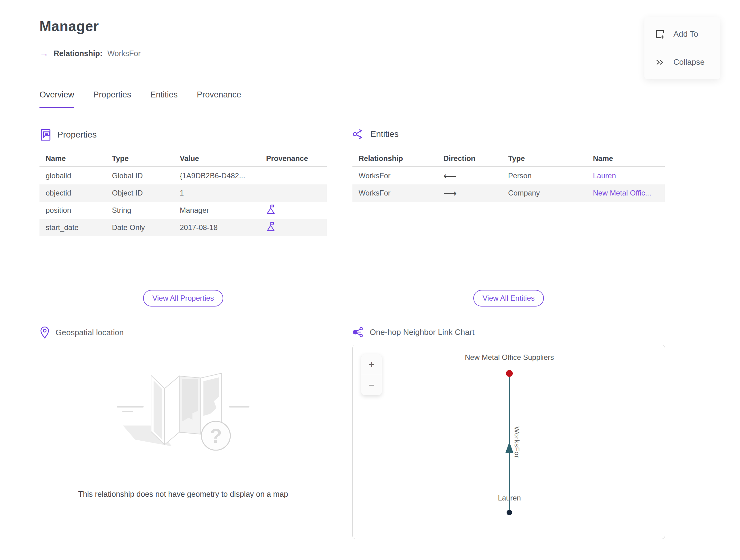 This screenshot has width=740, height=560. Describe the element at coordinates (689, 62) in the screenshot. I see `collapse-label: Collapse` at that location.